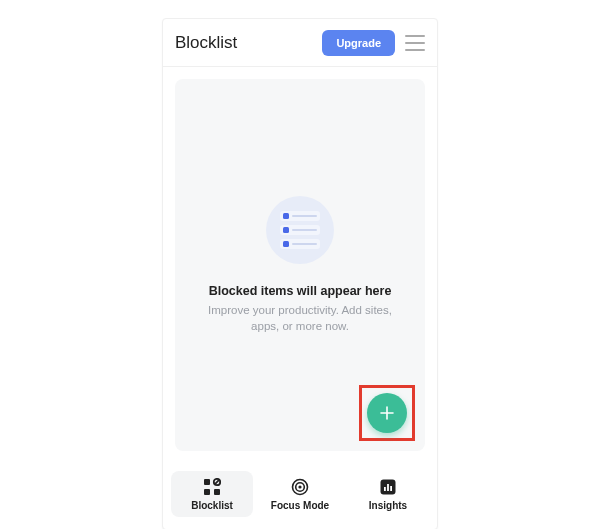 The height and width of the screenshot is (529, 600). Describe the element at coordinates (388, 506) in the screenshot. I see `nav-label: Insights` at that location.